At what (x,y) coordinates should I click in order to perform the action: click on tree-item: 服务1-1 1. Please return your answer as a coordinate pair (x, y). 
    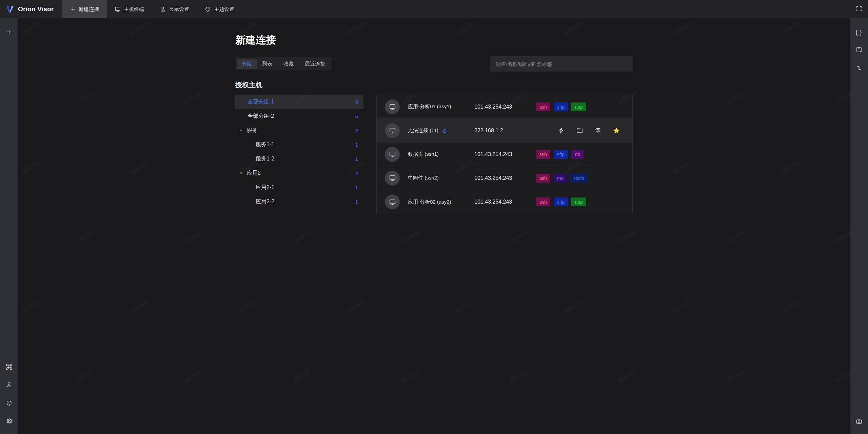
    Looking at the image, I should click on (299, 145).